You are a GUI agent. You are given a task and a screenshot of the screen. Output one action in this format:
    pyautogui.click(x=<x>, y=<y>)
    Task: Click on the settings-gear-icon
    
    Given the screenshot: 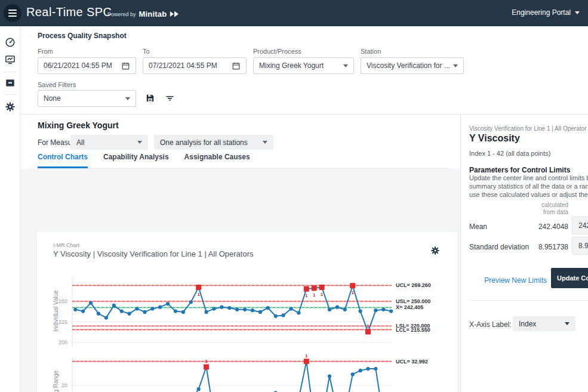 What is the action you would take?
    pyautogui.click(x=10, y=107)
    